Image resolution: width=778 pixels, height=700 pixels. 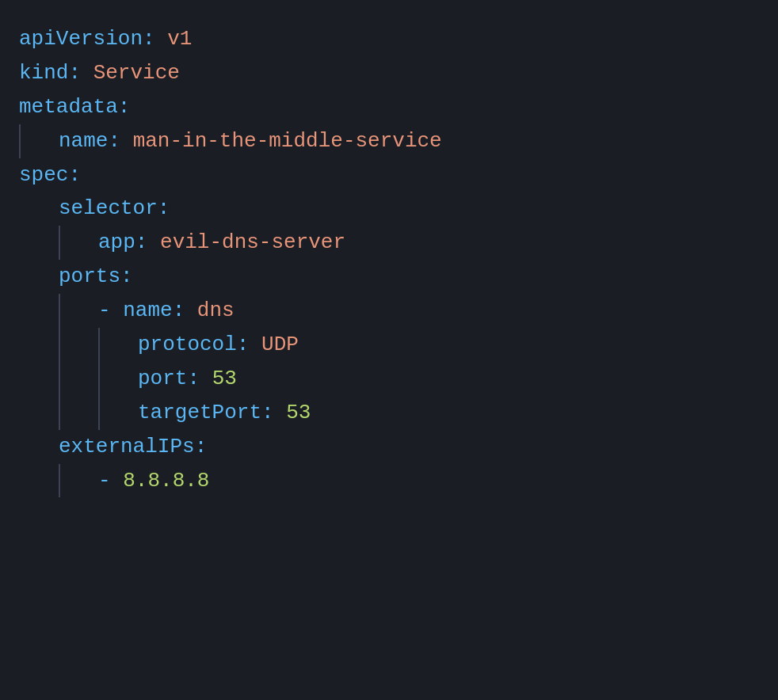 What do you see at coordinates (59, 242) in the screenshot?
I see `vbar-selector` at bounding box center [59, 242].